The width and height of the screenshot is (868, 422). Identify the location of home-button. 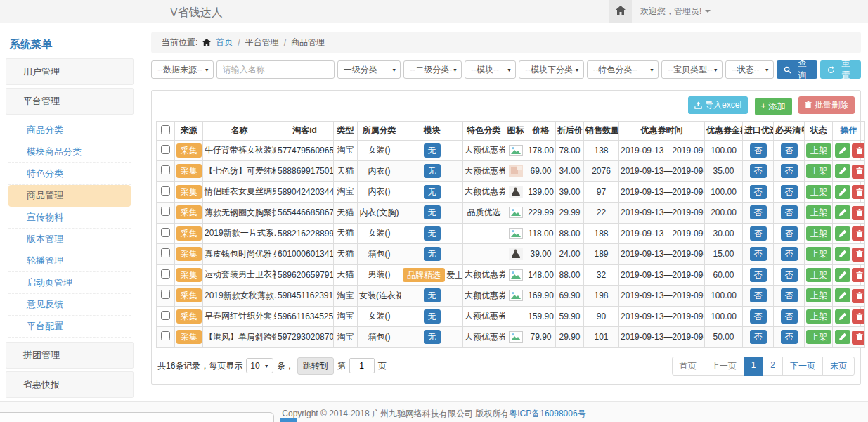
(620, 11).